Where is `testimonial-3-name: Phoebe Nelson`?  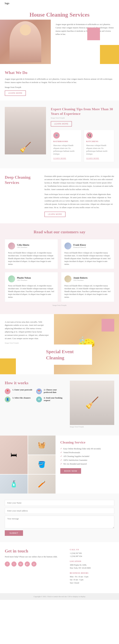 testimonial-3-name: Phoebe Nelson is located at coordinates (24, 278).